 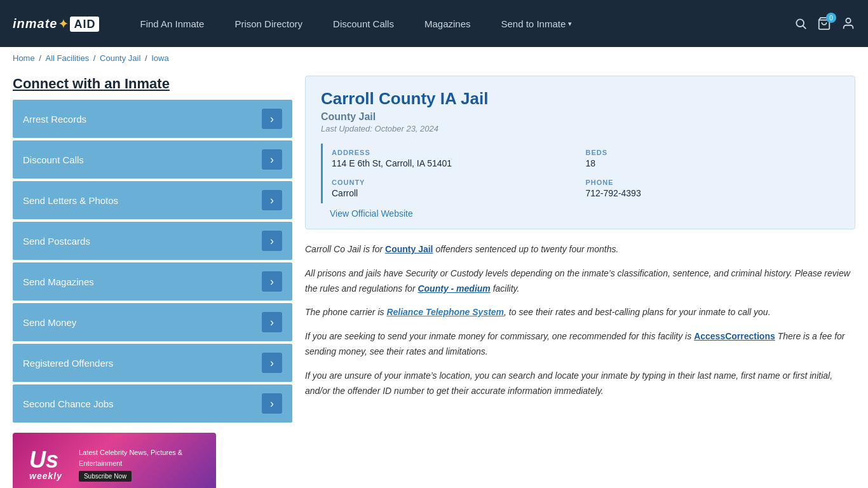 What do you see at coordinates (160, 58) in the screenshot?
I see `breadcrumb-iowa: Iowa` at bounding box center [160, 58].